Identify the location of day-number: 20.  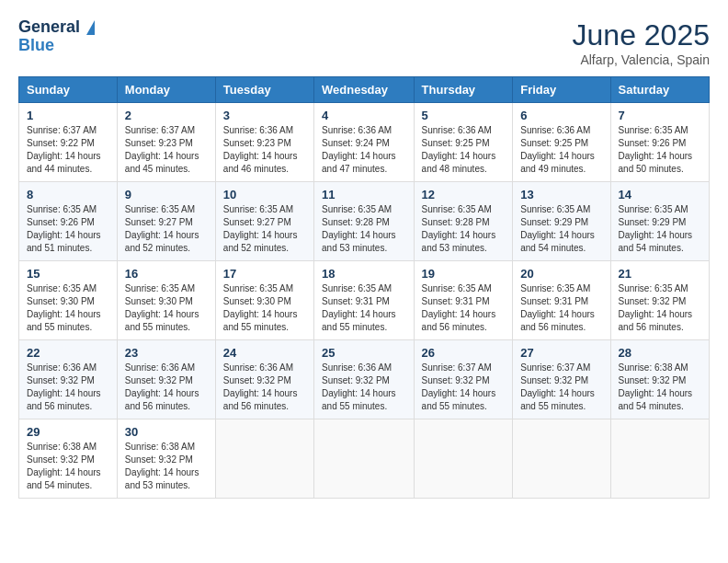
(561, 274).